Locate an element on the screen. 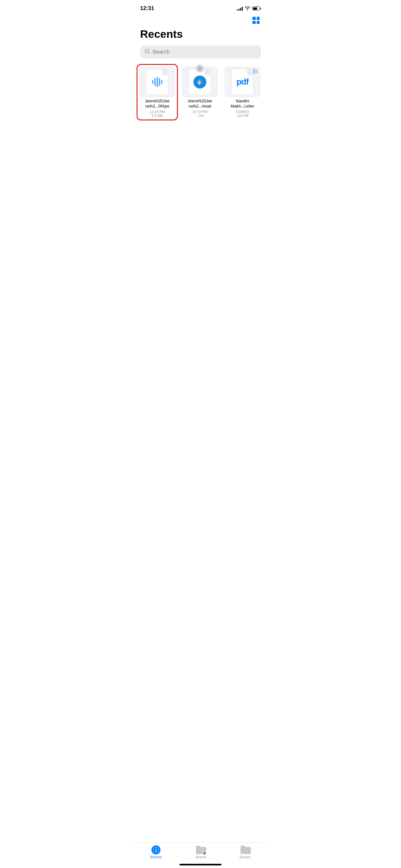 The width and height of the screenshot is (401, 868). file-time: 12:24 PM is located at coordinates (157, 112).